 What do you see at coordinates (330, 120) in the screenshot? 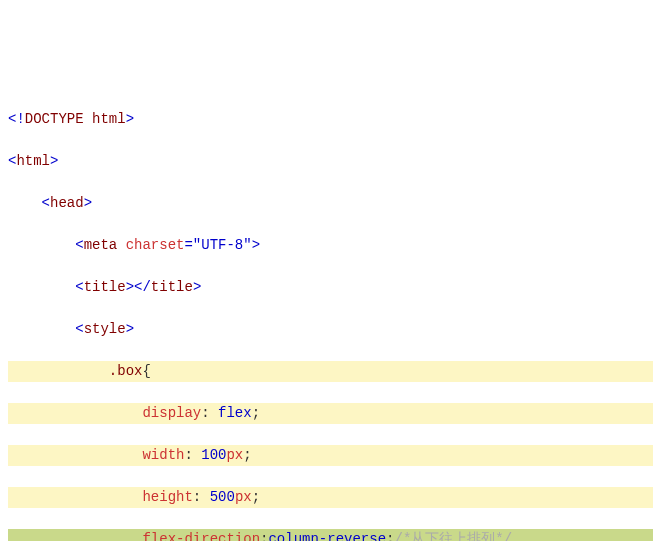
I see `code-line: <!DOCTYPE html>` at bounding box center [330, 120].